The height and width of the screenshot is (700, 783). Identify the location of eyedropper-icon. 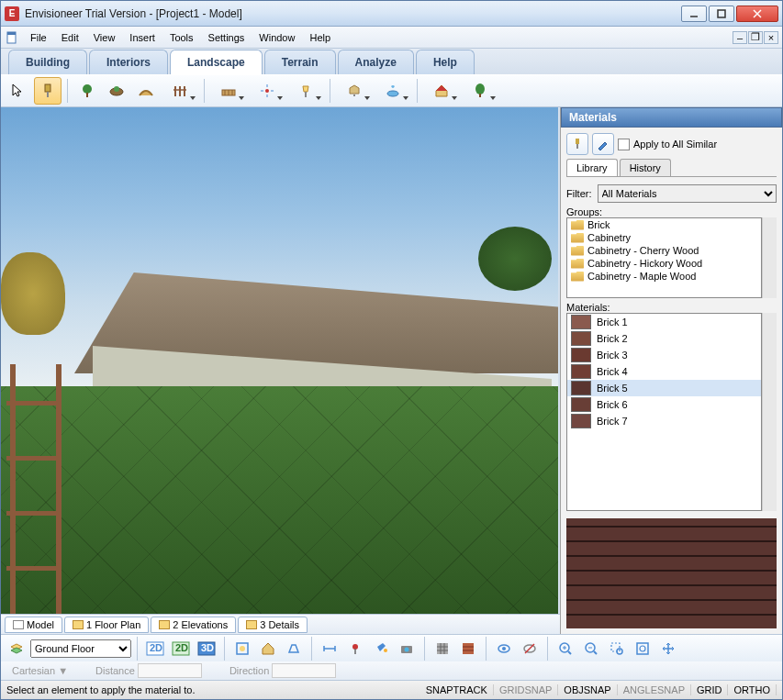
(603, 144).